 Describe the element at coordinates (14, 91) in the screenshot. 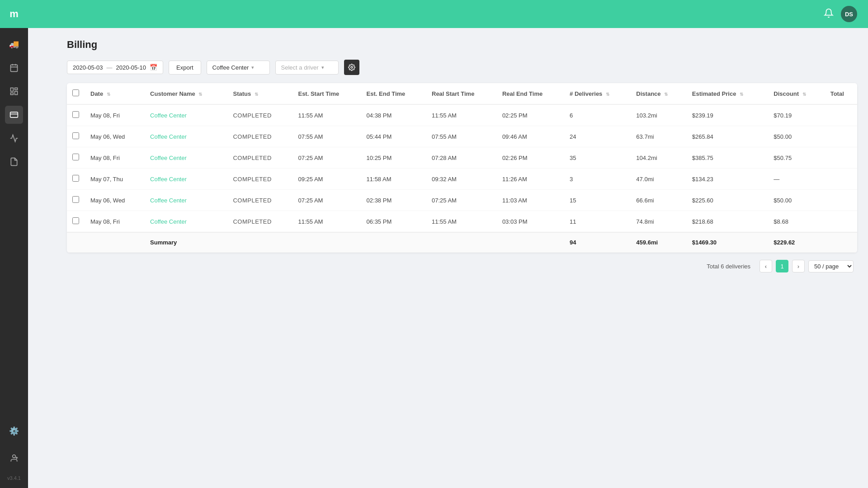

I see `sidebar-item-reports` at that location.